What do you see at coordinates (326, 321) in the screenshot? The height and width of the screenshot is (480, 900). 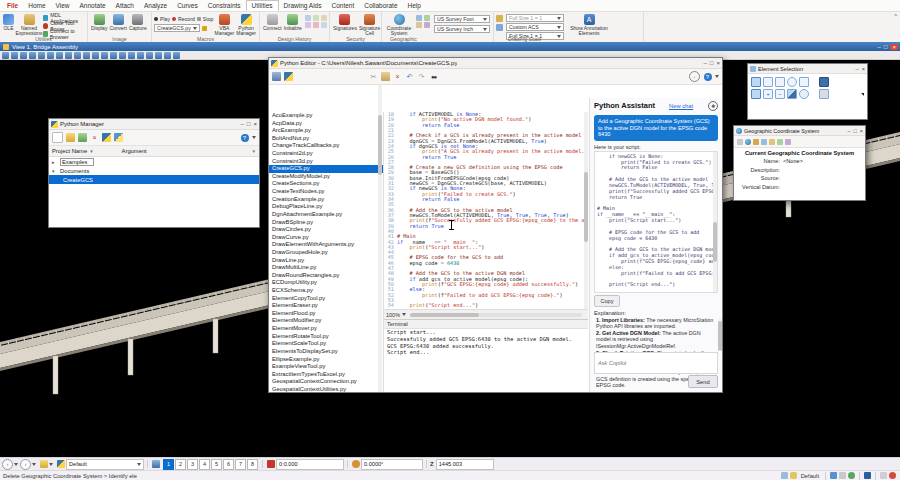 I see `file-item: ElementModifier.py` at bounding box center [326, 321].